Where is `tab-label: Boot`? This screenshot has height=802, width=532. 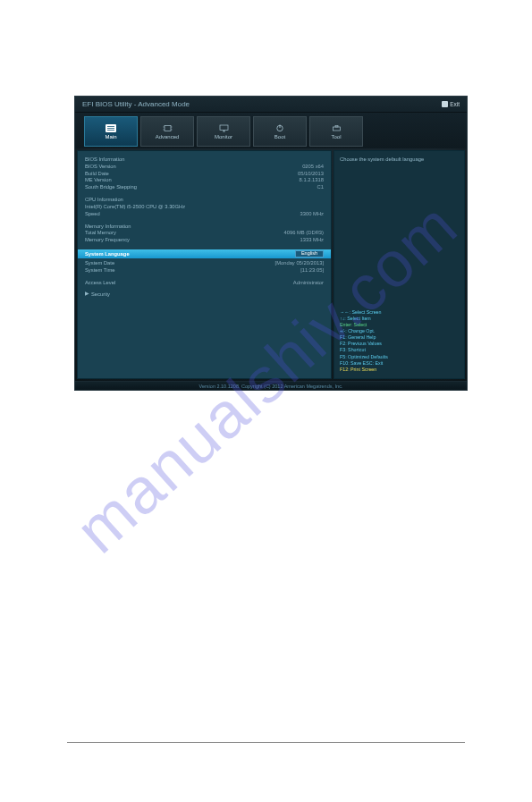
tab-label: Boot is located at coordinates (280, 137).